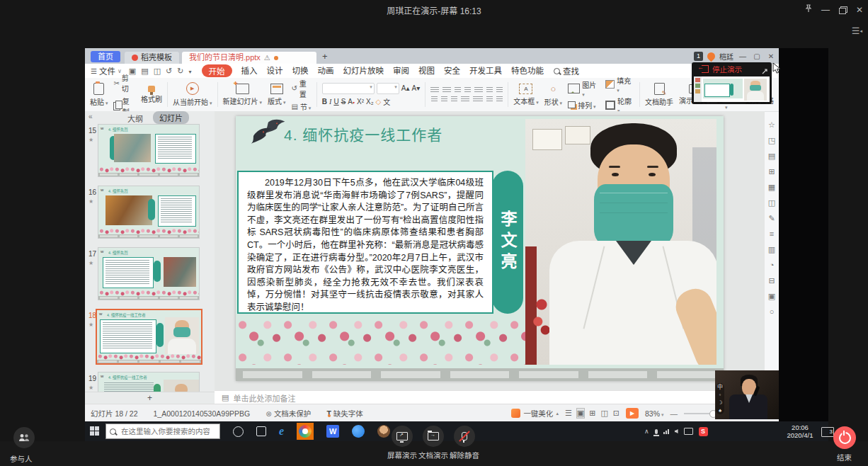 This screenshot has height=466, width=868. Describe the element at coordinates (772, 312) in the screenshot. I see `sidebar-icon-13: ○` at that location.